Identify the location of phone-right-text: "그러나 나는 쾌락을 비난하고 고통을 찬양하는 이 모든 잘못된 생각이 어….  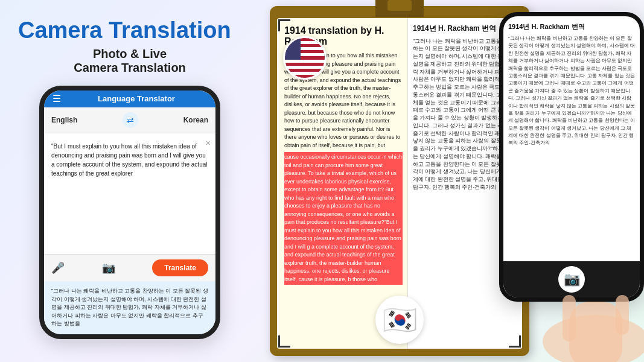
(572, 91).